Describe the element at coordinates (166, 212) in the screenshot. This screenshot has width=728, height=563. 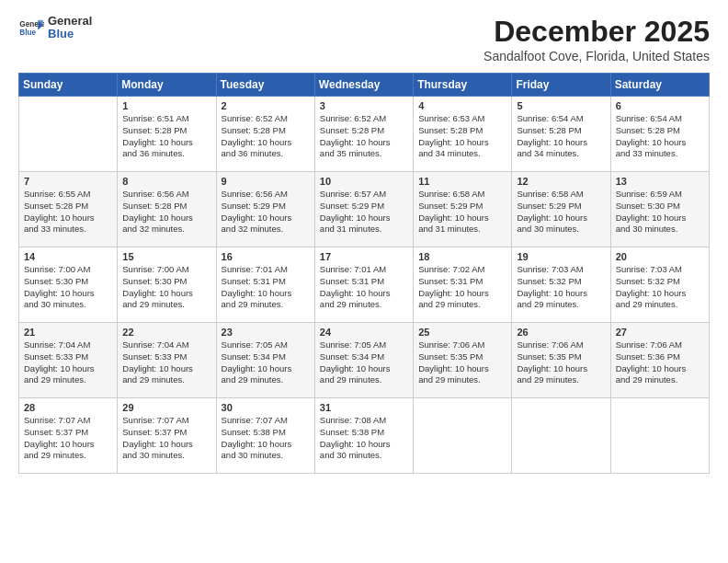
I see `cell-content: Sunrise: 6:56 AMSunset: 5:28 PMDaylight:…` at that location.